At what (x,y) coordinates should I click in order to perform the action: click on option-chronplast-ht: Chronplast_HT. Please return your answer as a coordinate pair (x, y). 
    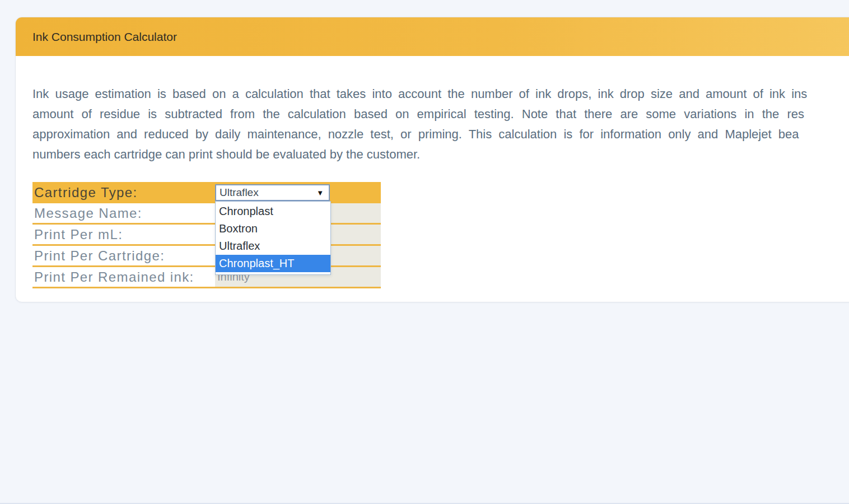
    Looking at the image, I should click on (273, 263).